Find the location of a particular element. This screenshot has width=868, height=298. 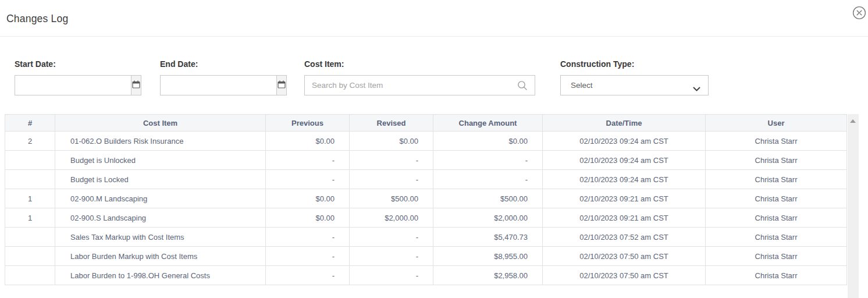

cell-revised: $500.00 is located at coordinates (392, 199).